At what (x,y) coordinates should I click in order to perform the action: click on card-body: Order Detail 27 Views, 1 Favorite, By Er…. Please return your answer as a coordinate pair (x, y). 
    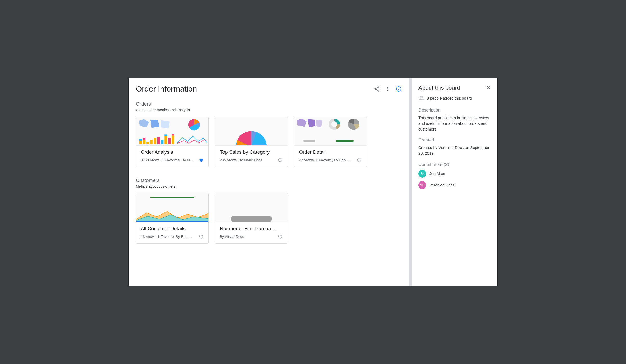
    Looking at the image, I should click on (330, 156).